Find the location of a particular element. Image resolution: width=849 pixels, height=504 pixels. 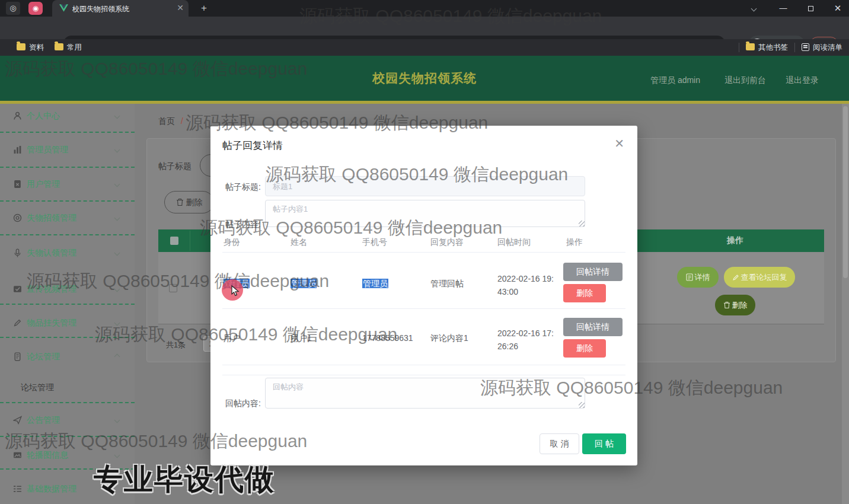

cell-name-2: 用户1 is located at coordinates (301, 339).